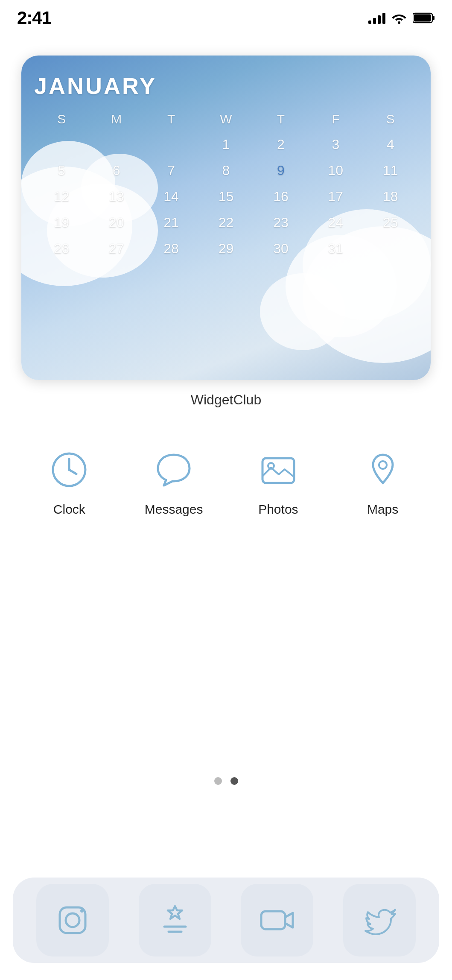 This screenshot has height=980, width=452. What do you see at coordinates (171, 249) in the screenshot?
I see `calendar-date: 28` at bounding box center [171, 249].